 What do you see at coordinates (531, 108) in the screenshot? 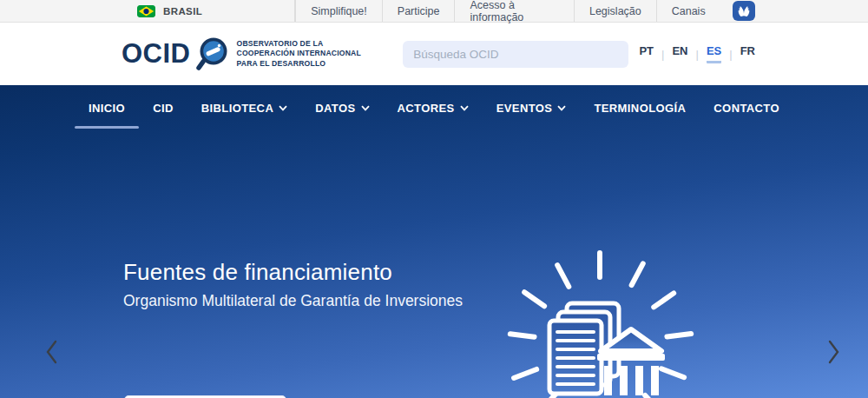
I see `nav-item-eventos: EVENTOS` at bounding box center [531, 108].